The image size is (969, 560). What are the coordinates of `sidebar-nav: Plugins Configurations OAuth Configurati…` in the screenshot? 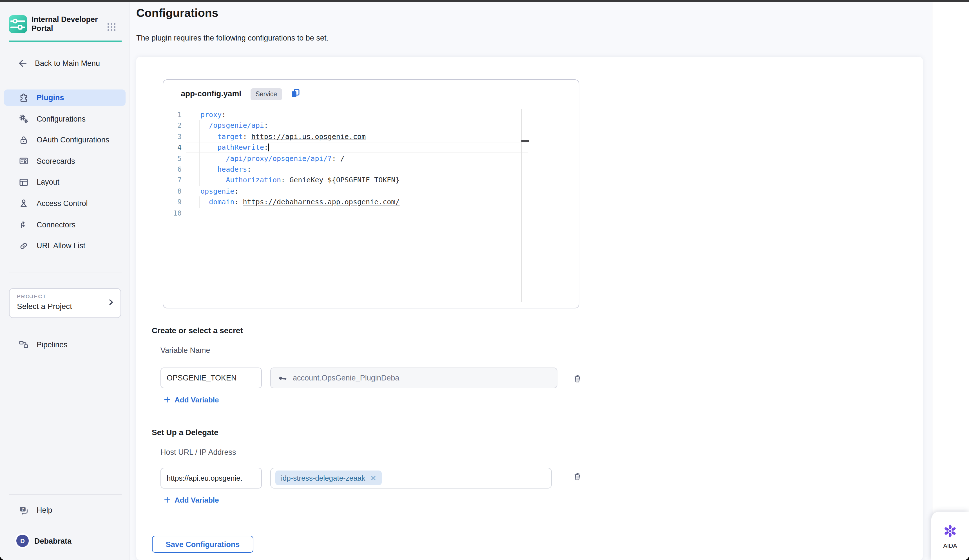 It's located at (65, 171).